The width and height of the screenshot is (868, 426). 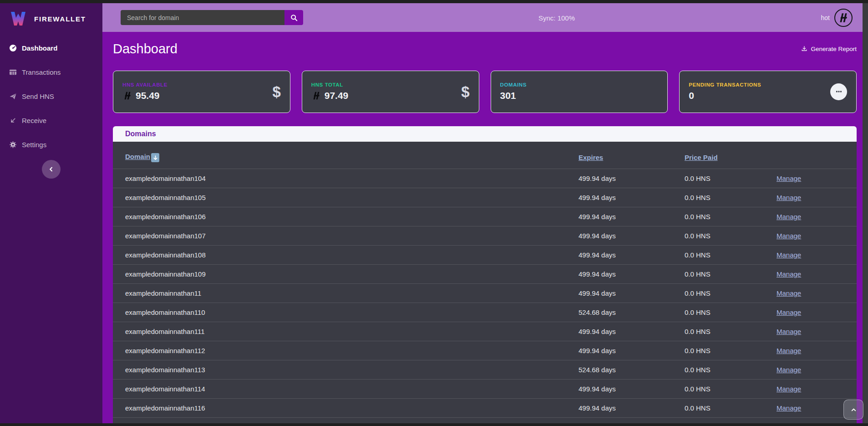 I want to click on sidebar-item-label: Transactions, so click(x=41, y=72).